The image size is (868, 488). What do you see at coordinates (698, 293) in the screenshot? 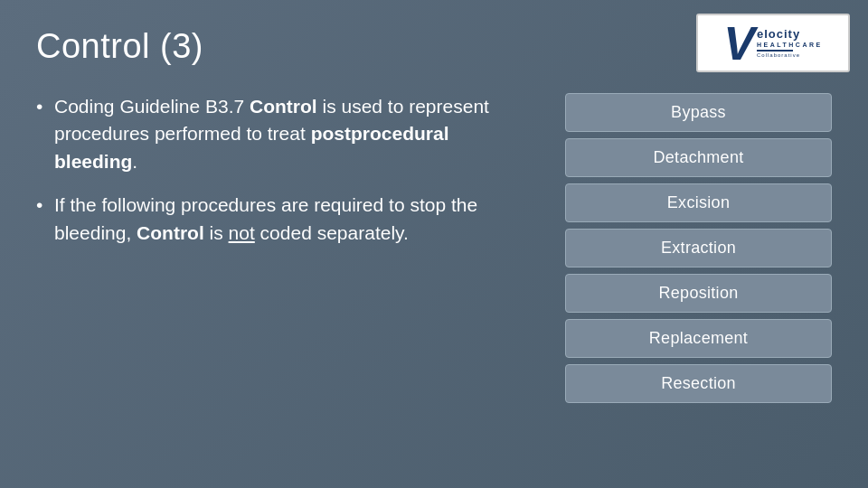
I see `procedure-reposition: Reposition` at bounding box center [698, 293].